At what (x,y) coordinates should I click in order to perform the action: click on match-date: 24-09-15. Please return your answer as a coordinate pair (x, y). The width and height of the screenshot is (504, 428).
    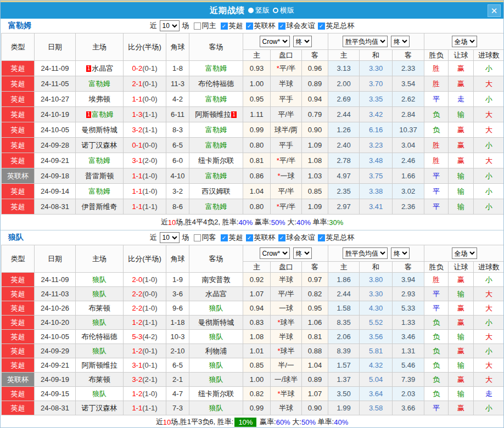
    Looking at the image, I should click on (55, 394).